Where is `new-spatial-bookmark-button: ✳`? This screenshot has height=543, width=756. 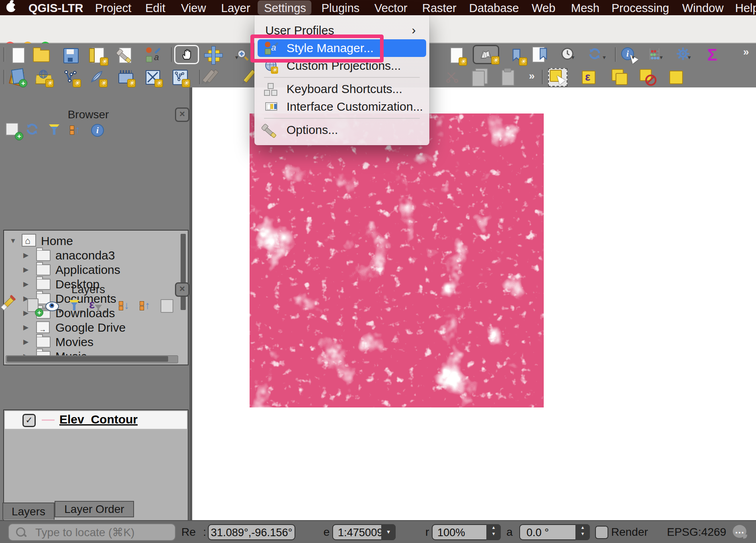
new-spatial-bookmark-button: ✳ is located at coordinates (516, 55).